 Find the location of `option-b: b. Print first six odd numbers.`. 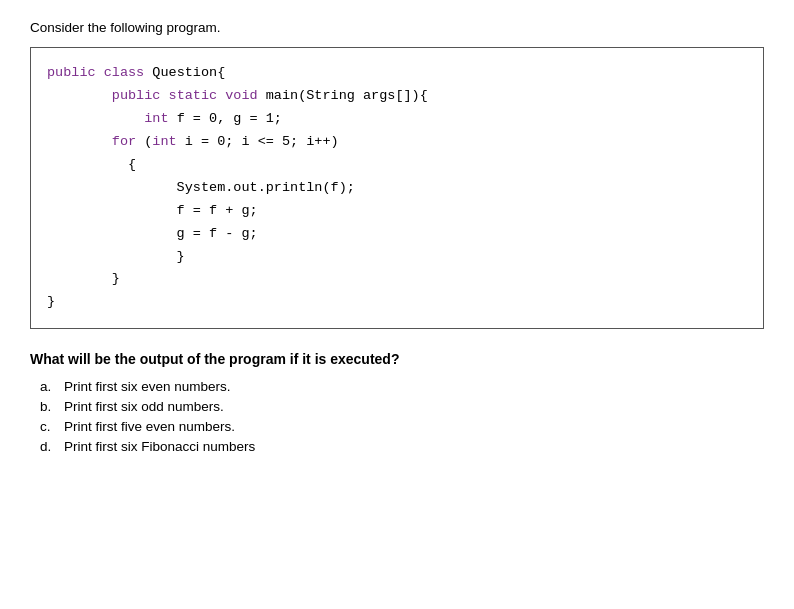

option-b: b. Print first six odd numbers. is located at coordinates (402, 406).